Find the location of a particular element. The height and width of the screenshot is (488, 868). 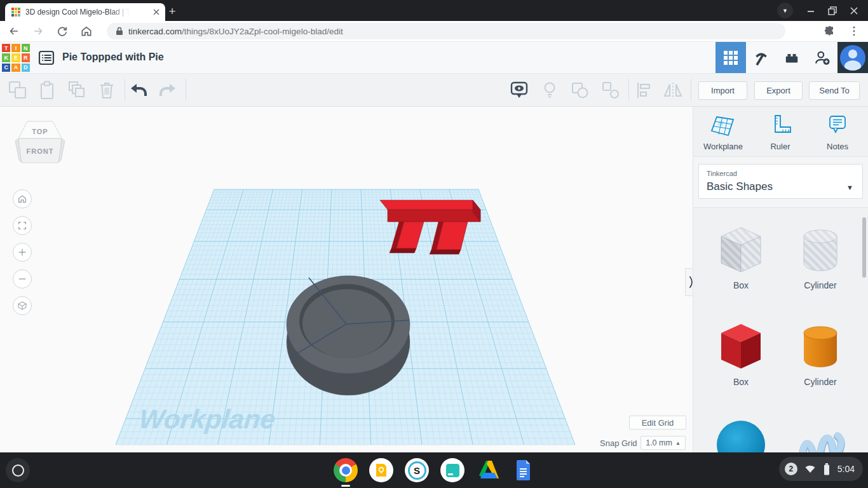

export-button: Export is located at coordinates (778, 90).